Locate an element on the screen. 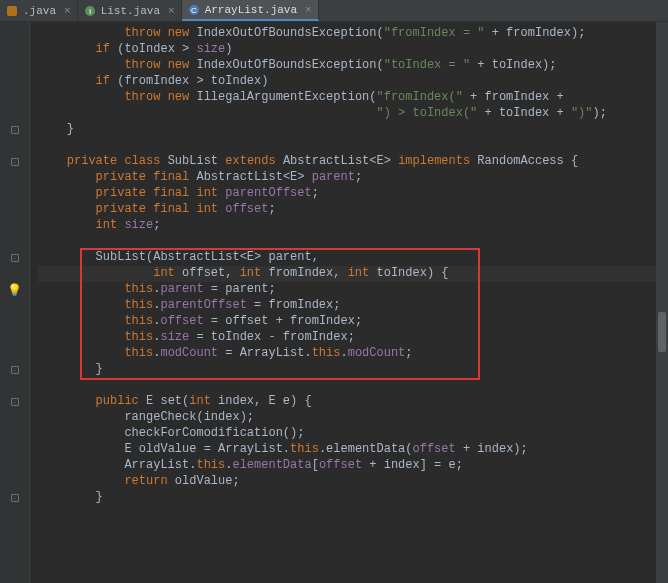 This screenshot has width=668, height=583. scroll-thumb is located at coordinates (662, 332).